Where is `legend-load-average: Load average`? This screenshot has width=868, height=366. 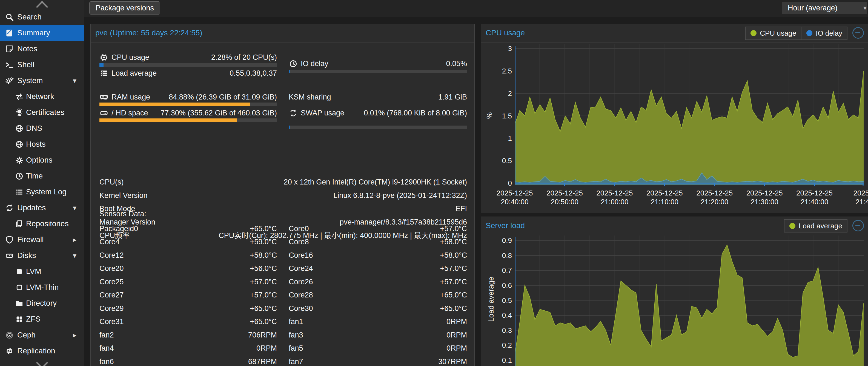
legend-load-average: Load average is located at coordinates (816, 226).